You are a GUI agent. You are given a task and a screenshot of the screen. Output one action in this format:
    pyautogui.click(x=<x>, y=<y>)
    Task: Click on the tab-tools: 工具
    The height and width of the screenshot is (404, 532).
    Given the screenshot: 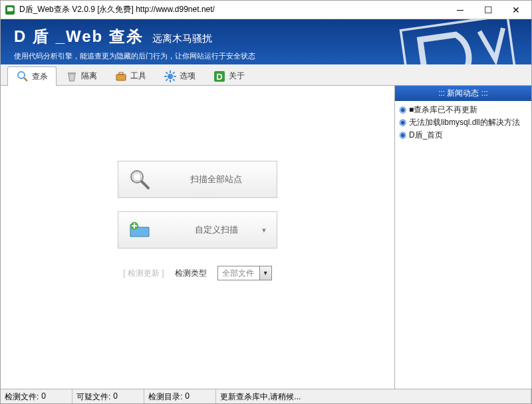 What is the action you would take?
    pyautogui.click(x=130, y=76)
    